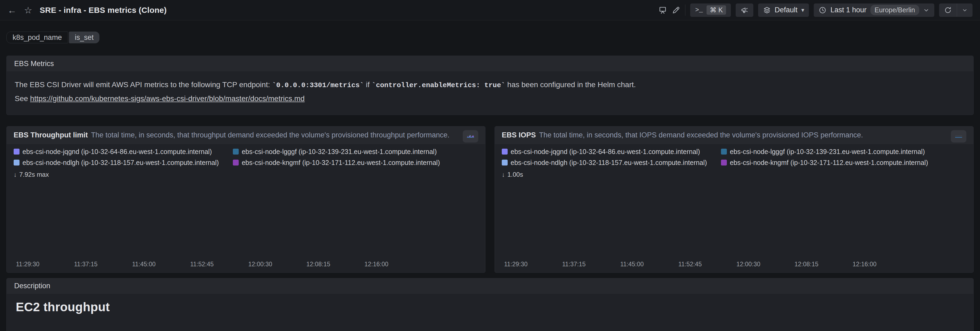  What do you see at coordinates (874, 10) in the screenshot?
I see `time-range-picker: Last 1 hour Europe/Berlin` at bounding box center [874, 10].